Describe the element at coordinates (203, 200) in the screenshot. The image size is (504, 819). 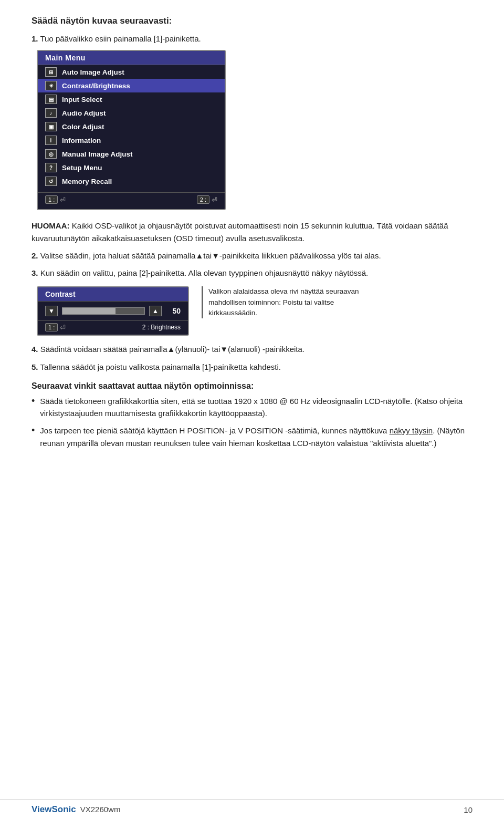
I see `menu-btn2-num: 2 :` at that location.